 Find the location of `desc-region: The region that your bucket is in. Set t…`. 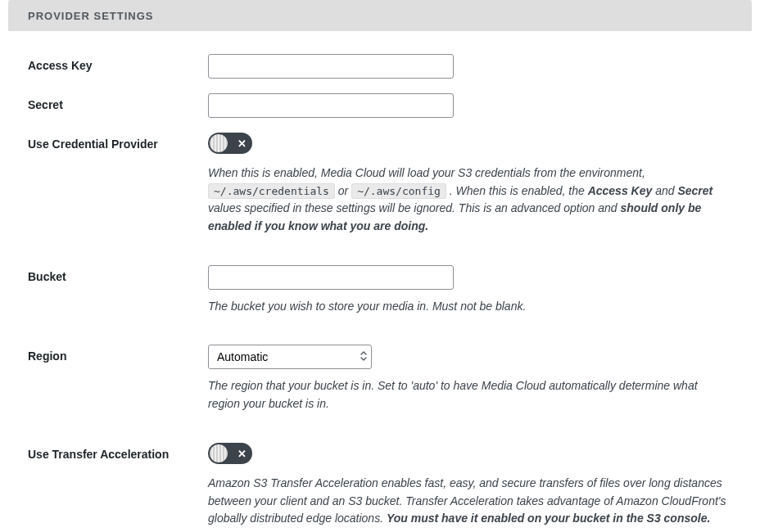

desc-region: The region that your bucket is in. Set t… is located at coordinates (470, 394).